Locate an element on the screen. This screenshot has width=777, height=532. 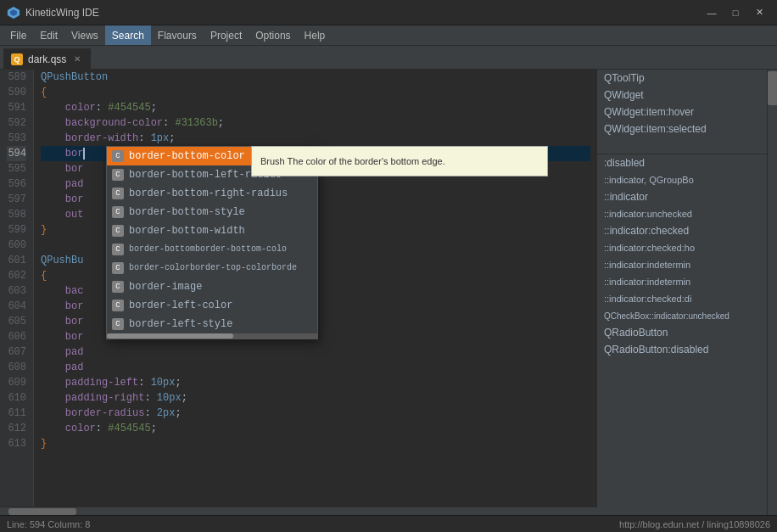
autocomplete-label-2: border-bottom-right-radius is located at coordinates (209, 193).